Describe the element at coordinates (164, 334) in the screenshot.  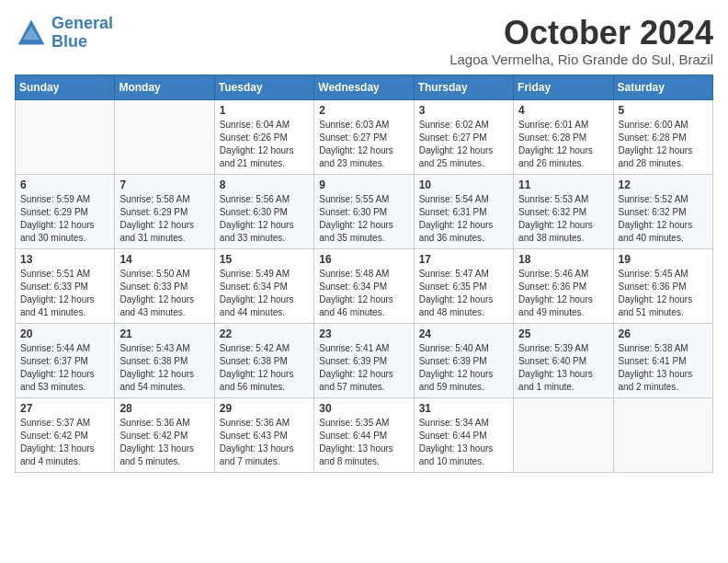
I see `day-number: 21` at that location.